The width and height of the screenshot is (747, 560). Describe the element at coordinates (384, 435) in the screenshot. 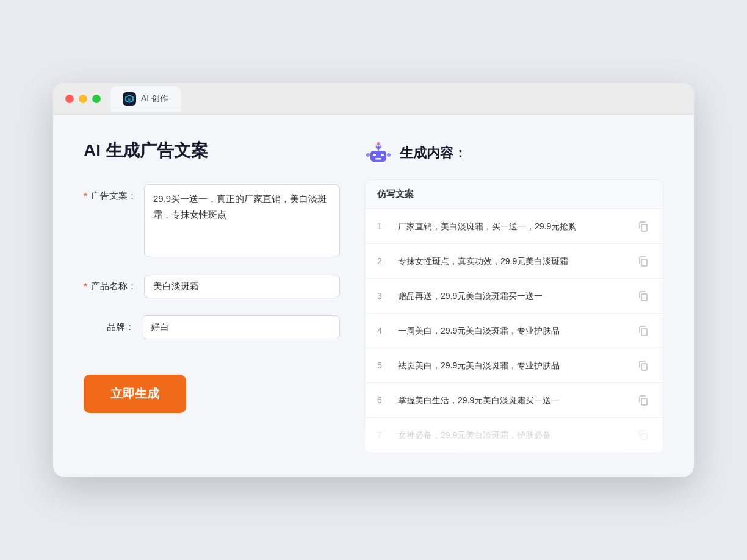

I see `row-number: 7` at that location.